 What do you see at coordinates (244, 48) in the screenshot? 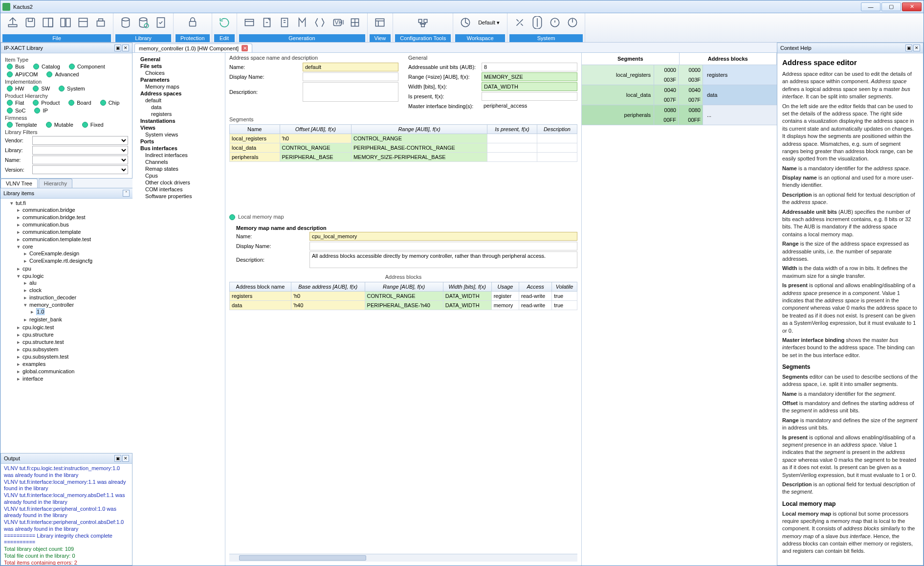
I see `close-tab-icon: ✕` at bounding box center [244, 48].